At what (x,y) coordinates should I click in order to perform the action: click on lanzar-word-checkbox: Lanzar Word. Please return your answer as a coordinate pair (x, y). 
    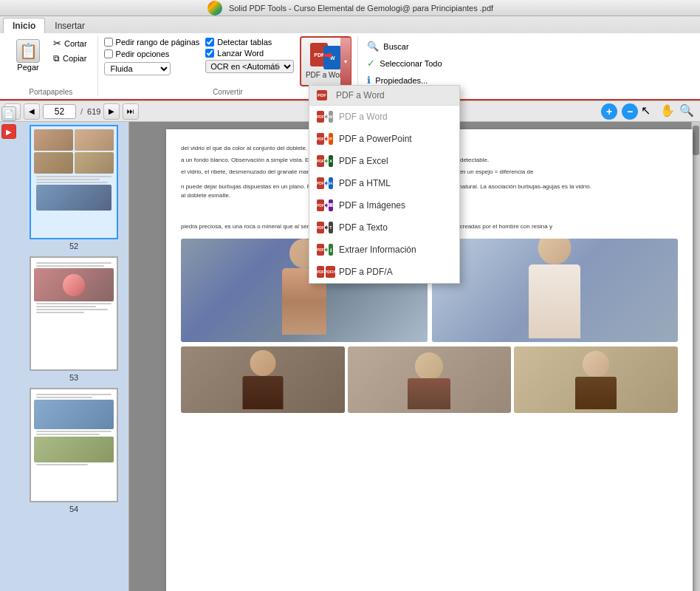
    Looking at the image, I should click on (250, 53).